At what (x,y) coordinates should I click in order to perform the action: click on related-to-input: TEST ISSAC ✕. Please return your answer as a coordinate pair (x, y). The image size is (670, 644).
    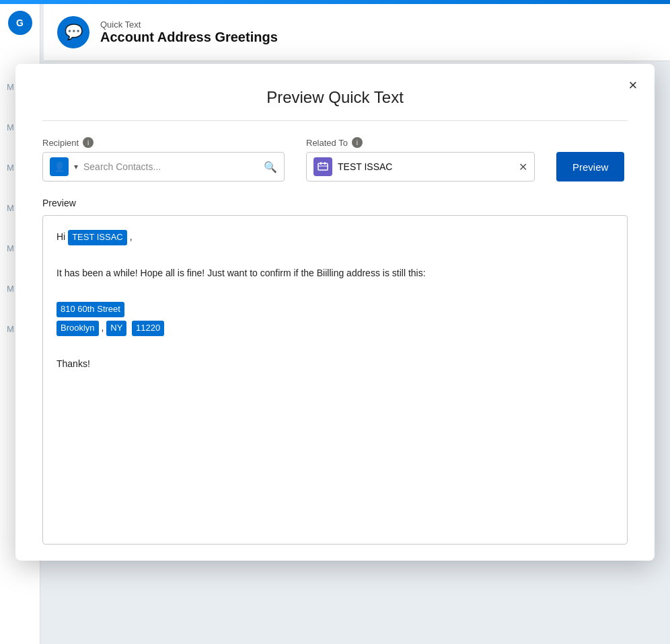
    Looking at the image, I should click on (420, 167).